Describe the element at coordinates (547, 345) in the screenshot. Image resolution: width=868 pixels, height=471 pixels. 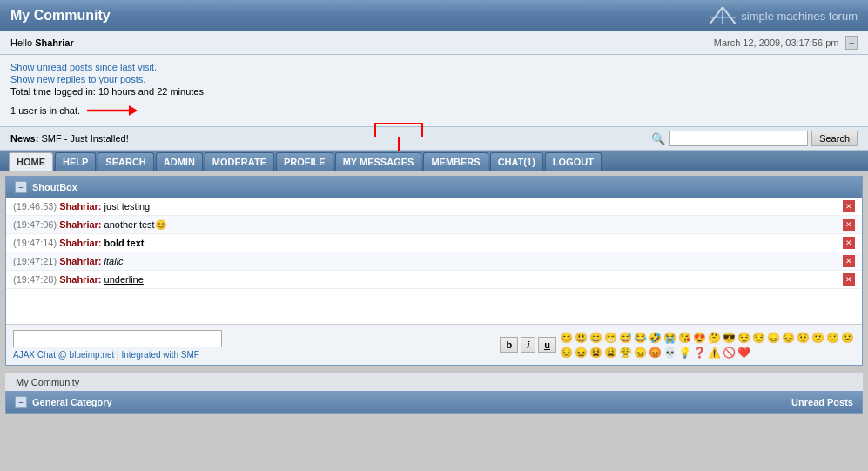
I see `underline-button: u` at that location.